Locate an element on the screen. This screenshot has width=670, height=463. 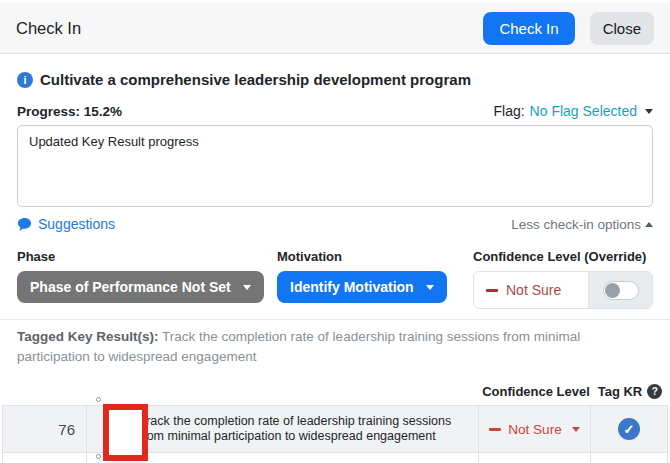
confidence-override-toggle is located at coordinates (621, 290).